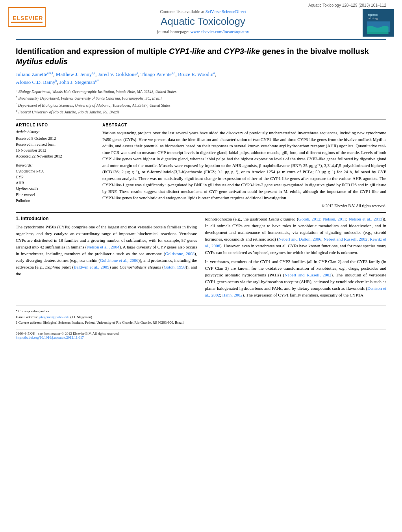 The width and height of the screenshot is (402, 532). I want to click on received-date: Received 5 October 2012, so click(55, 139).